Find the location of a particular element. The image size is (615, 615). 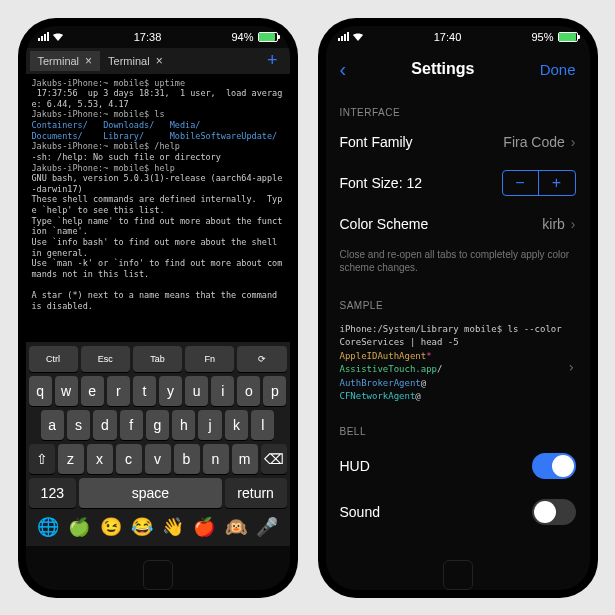

tabs-row: Terminal× Terminal× + is located at coordinates (158, 61).